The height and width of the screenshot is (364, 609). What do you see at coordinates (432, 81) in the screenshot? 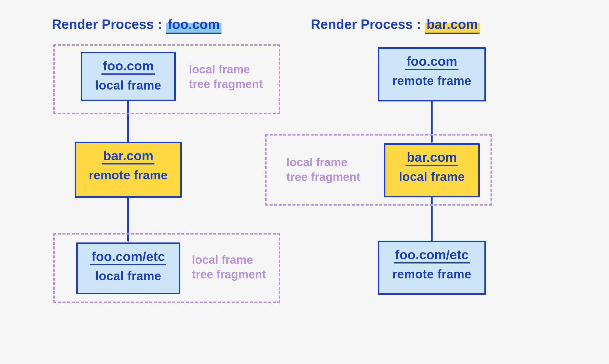
I see `node-right-0-role: remote frame` at bounding box center [432, 81].